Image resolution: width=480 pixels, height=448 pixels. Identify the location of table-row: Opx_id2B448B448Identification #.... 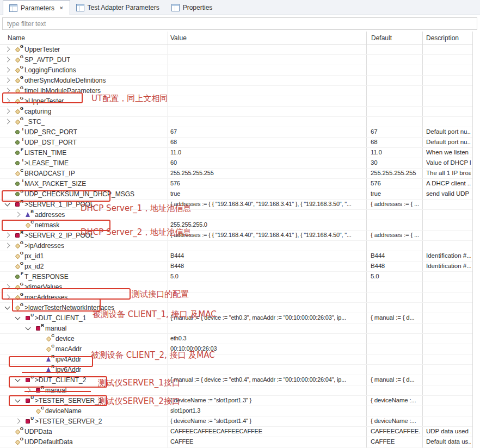
(236, 266).